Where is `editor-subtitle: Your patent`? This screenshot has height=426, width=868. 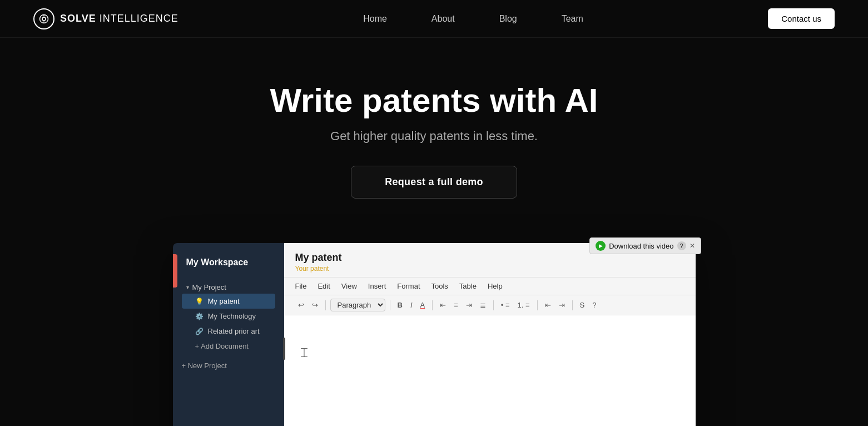
editor-subtitle: Your patent is located at coordinates (490, 269).